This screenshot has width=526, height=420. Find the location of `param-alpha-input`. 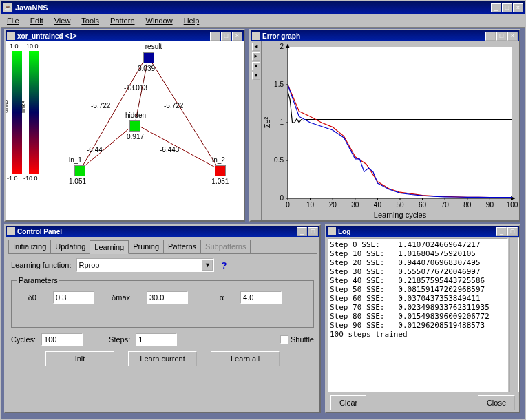

param-alpha-input is located at coordinates (261, 297).